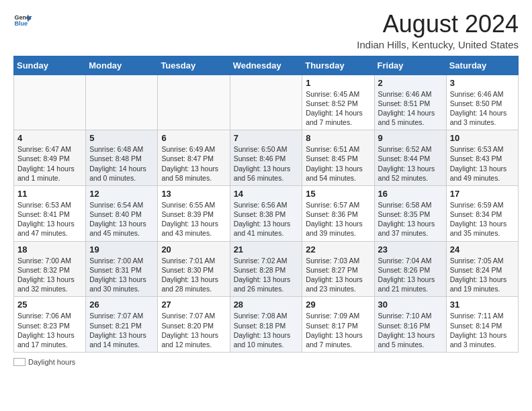 Image resolution: width=532 pixels, height=411 pixels. Describe the element at coordinates (339, 214) in the screenshot. I see `calendar-cell: 15Sunrise: 6:57 AM Sunset: 8:36 PM Dayli…` at that location.